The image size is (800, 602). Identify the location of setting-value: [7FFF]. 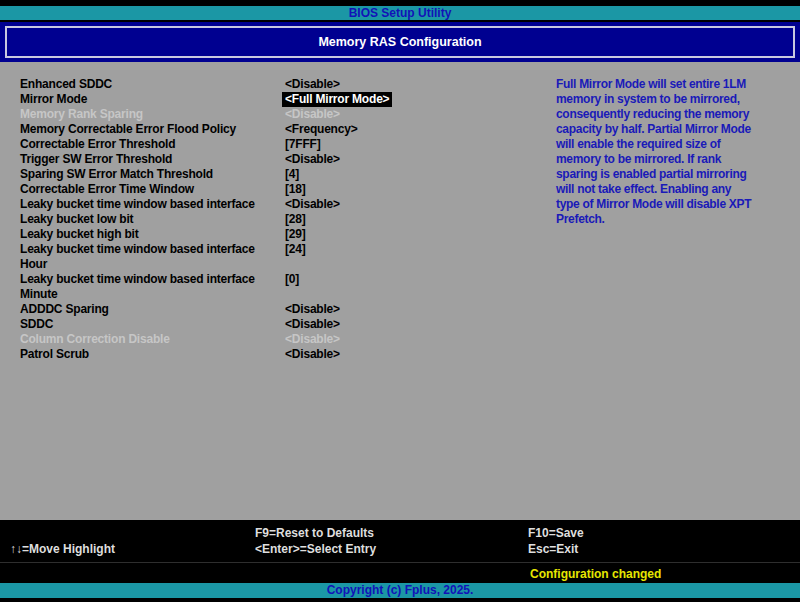
(302, 144).